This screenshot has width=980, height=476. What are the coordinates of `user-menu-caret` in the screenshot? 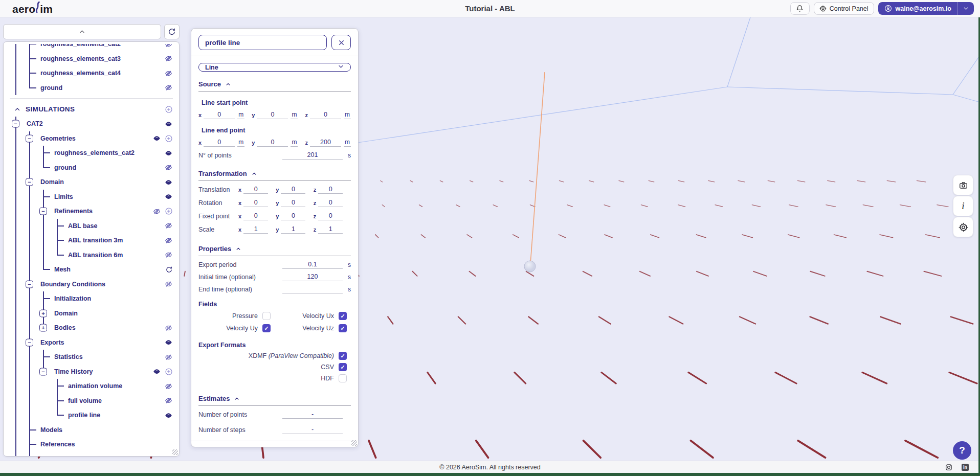 It's located at (966, 8).